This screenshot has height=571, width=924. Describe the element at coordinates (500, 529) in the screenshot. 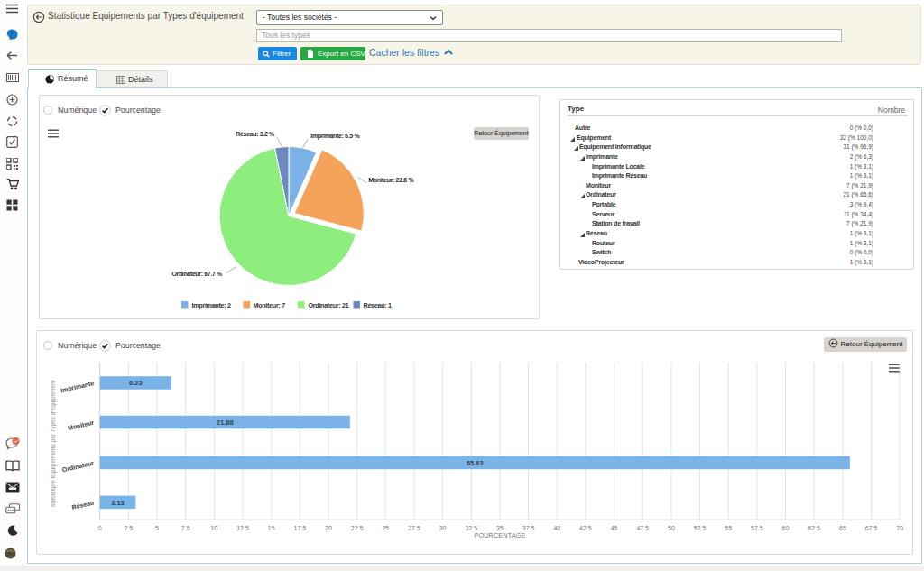

I see `svg-text: 35` at that location.